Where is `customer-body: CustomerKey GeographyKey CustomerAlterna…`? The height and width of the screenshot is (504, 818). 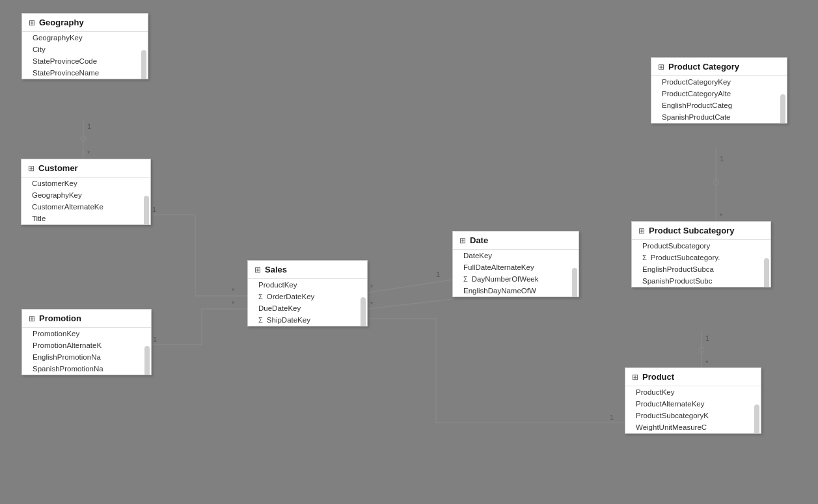
customer-body: CustomerKey GeographyKey CustomerAlterna… is located at coordinates (86, 201).